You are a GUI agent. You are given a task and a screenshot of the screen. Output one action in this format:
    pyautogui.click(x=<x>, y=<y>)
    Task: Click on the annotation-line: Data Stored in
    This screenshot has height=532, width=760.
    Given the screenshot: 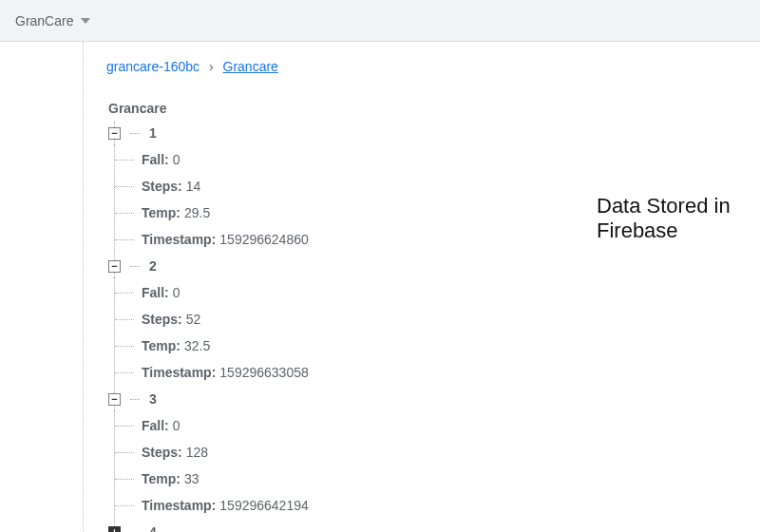 What is the action you would take?
    pyautogui.click(x=663, y=206)
    